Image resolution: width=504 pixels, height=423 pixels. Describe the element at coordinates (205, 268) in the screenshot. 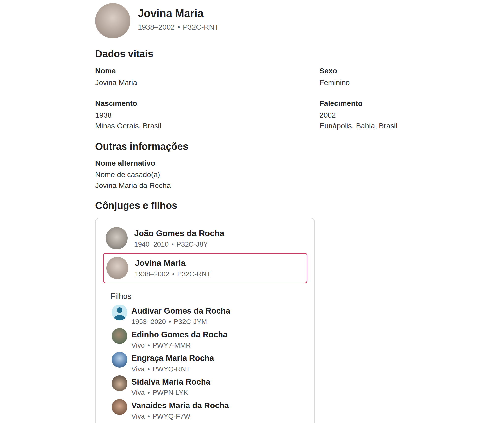

I see `selected-person-box: Jovina Maria 1938–2002•P32C-RNT` at that location.